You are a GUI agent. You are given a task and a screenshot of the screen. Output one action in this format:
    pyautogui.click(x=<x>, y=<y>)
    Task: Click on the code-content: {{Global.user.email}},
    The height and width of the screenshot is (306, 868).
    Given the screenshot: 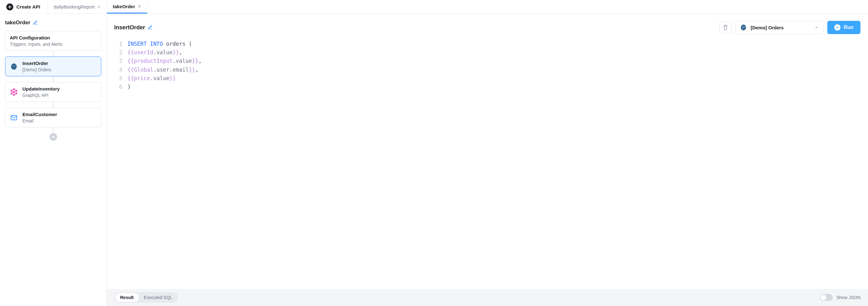 What is the action you would take?
    pyautogui.click(x=163, y=70)
    